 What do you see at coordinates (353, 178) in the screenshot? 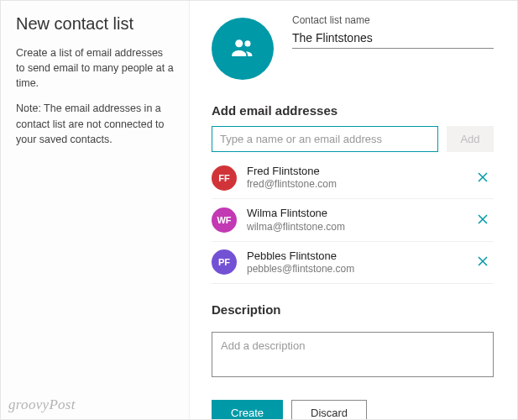
I see `contact-row: FFFred Flintstonefred@flintstone.com` at bounding box center [353, 178].